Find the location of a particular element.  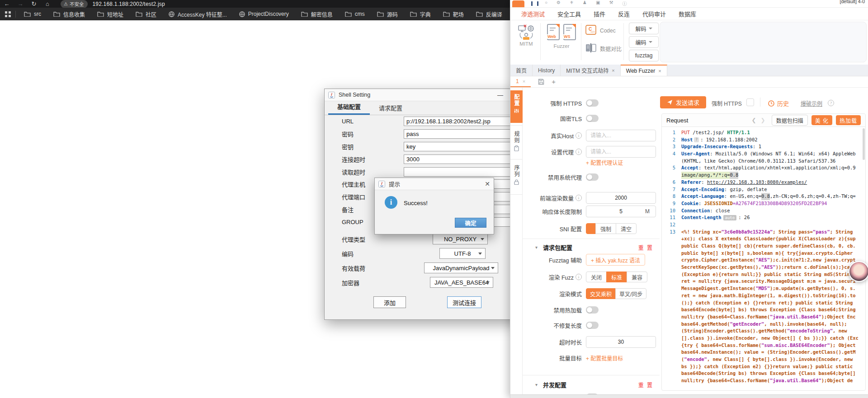

pause-icon is located at coordinates (535, 4).